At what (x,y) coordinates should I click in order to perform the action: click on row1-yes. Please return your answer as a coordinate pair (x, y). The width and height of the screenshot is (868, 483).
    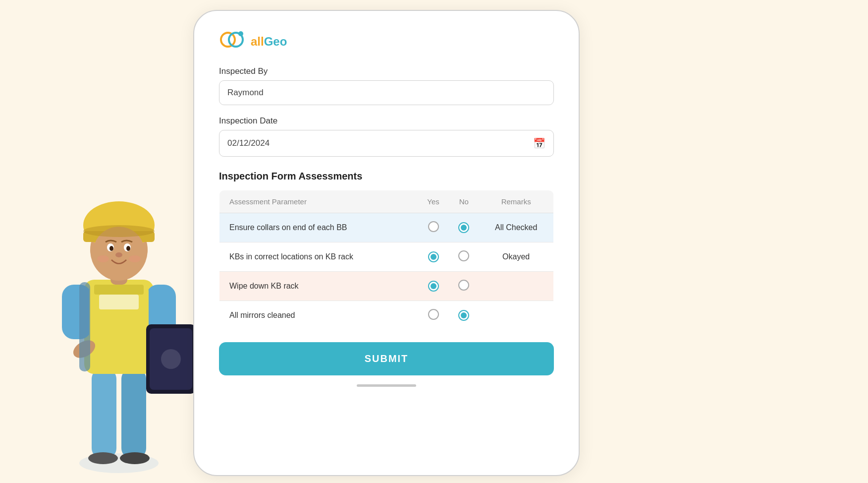
    Looking at the image, I should click on (434, 228).